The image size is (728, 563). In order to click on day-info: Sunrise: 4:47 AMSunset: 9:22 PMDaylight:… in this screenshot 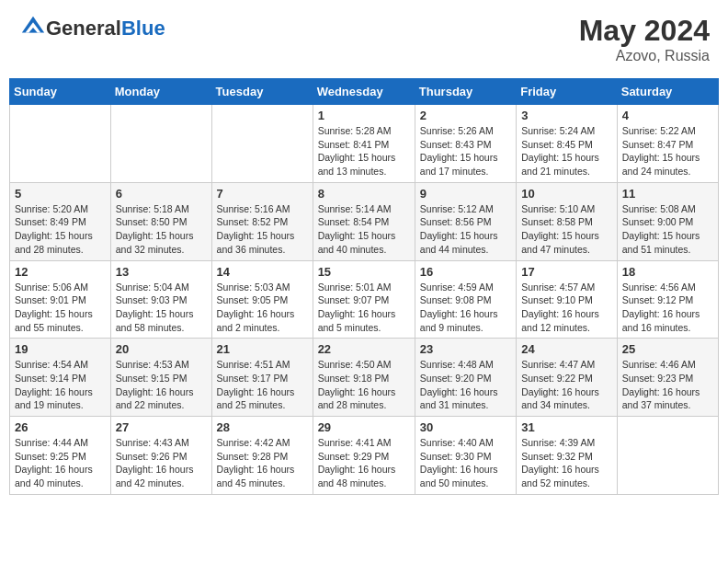, I will do `click(566, 385)`.